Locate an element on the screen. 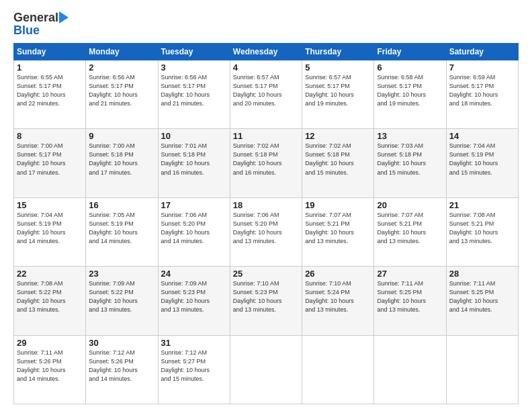  day-number: 27 is located at coordinates (410, 274).